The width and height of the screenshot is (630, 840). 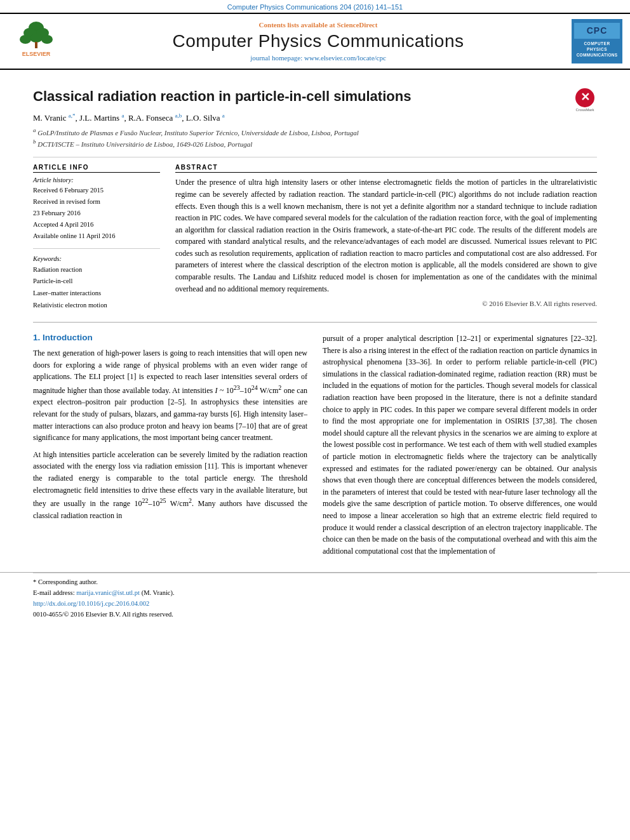 What do you see at coordinates (585, 102) in the screenshot?
I see `crossmark-badge: ✕ CrossMark` at bounding box center [585, 102].